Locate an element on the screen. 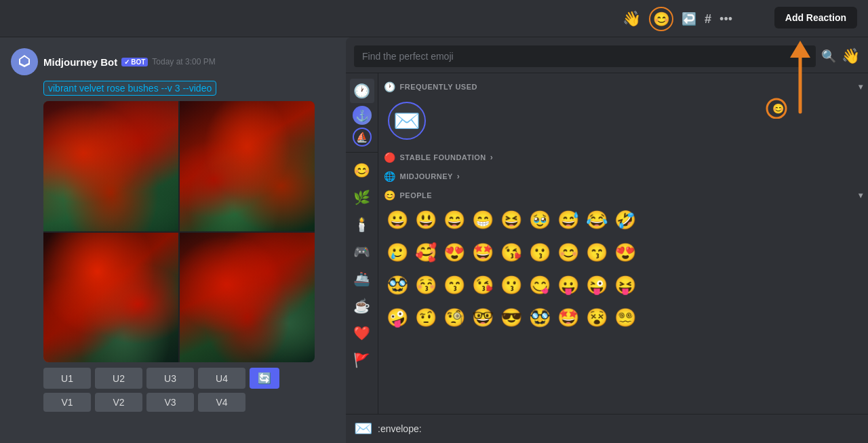 Image resolution: width=868 pixels, height=443 pixels. cat-nature: 🌿 is located at coordinates (362, 197).